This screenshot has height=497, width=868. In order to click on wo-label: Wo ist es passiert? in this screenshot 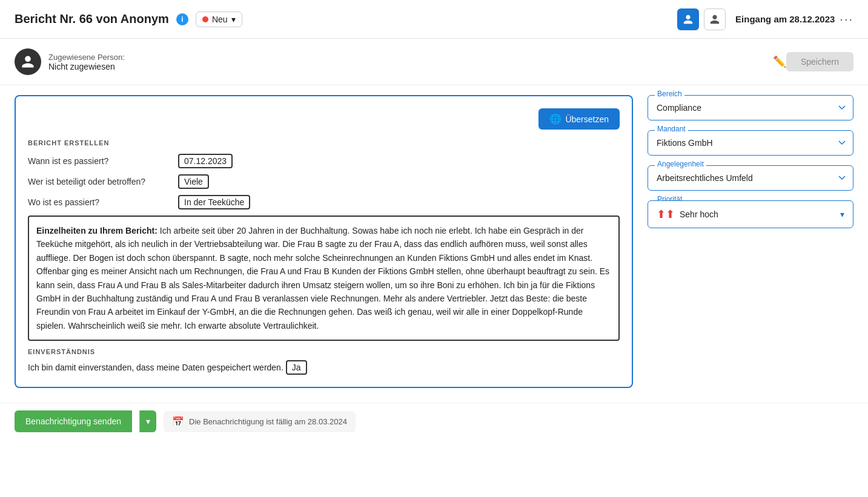, I will do `click(101, 202)`.